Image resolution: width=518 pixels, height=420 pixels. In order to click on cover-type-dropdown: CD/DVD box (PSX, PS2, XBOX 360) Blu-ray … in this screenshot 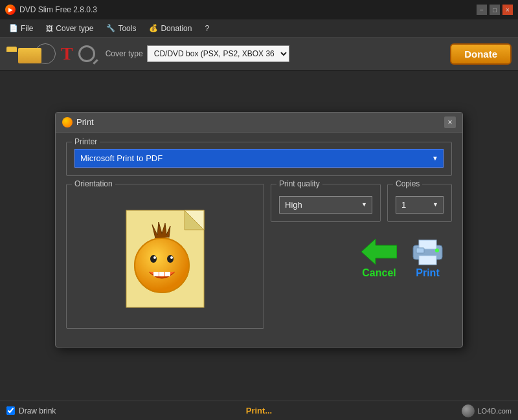, I will do `click(218, 54)`.